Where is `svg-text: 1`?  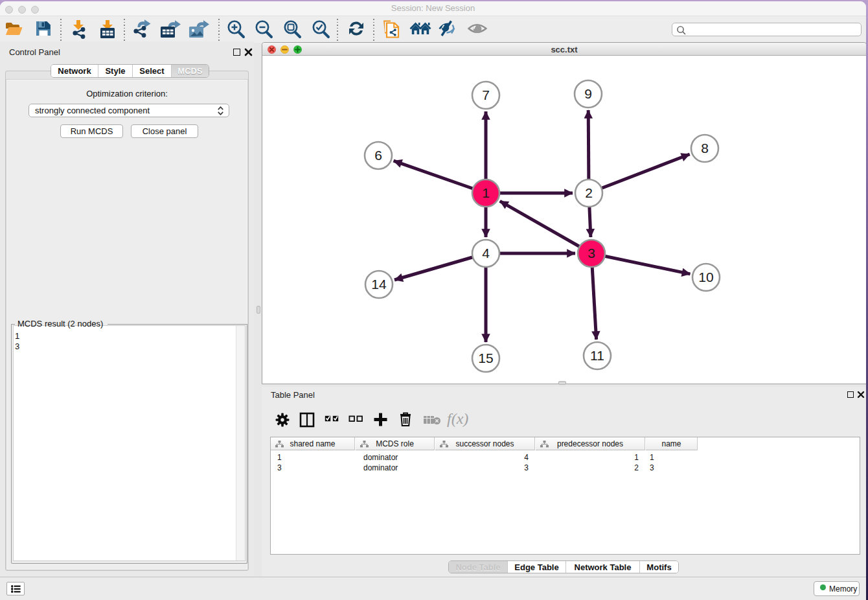 svg-text: 1 is located at coordinates (486, 193).